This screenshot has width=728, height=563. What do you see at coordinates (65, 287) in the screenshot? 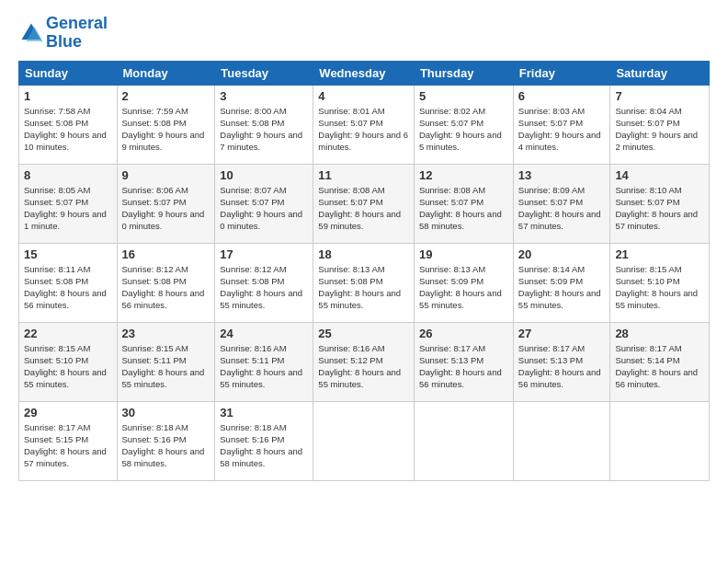
I see `cell-info: Sunrise: 8:11 AMSunset: 5:08 PMDaylight:…` at bounding box center [65, 287].